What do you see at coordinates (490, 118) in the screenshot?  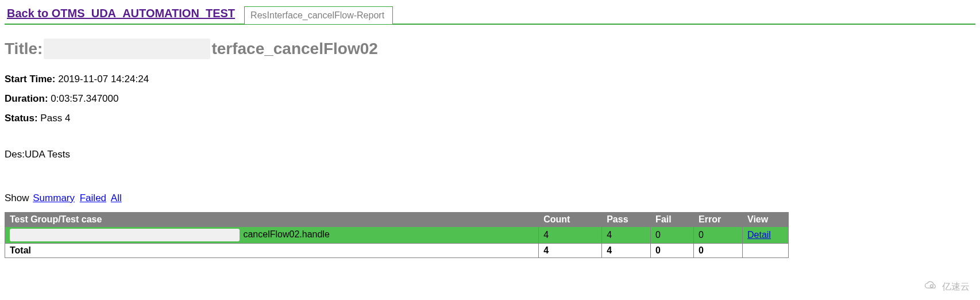 I see `meta-status: Status: Pass 4` at bounding box center [490, 118].